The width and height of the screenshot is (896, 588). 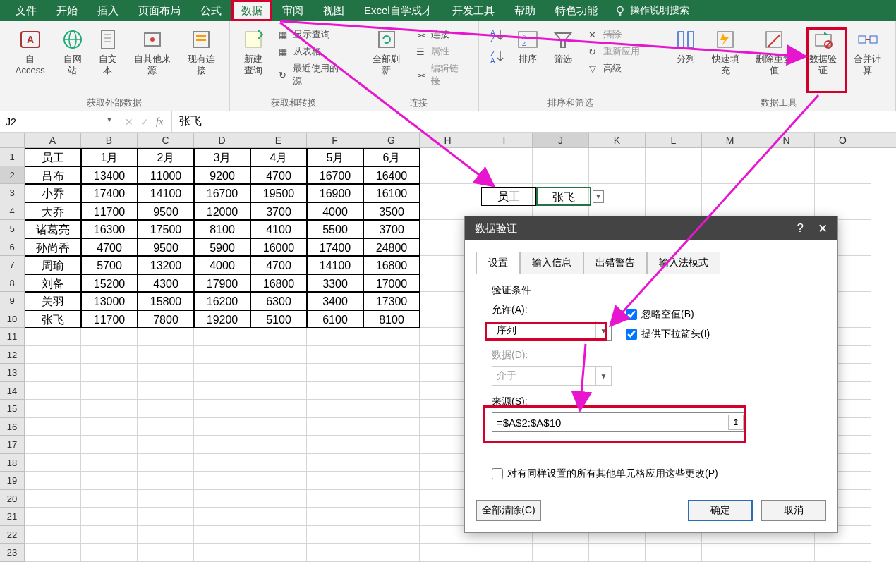 What do you see at coordinates (53, 229) in the screenshot?
I see `cell: 诸葛亮` at bounding box center [53, 229].